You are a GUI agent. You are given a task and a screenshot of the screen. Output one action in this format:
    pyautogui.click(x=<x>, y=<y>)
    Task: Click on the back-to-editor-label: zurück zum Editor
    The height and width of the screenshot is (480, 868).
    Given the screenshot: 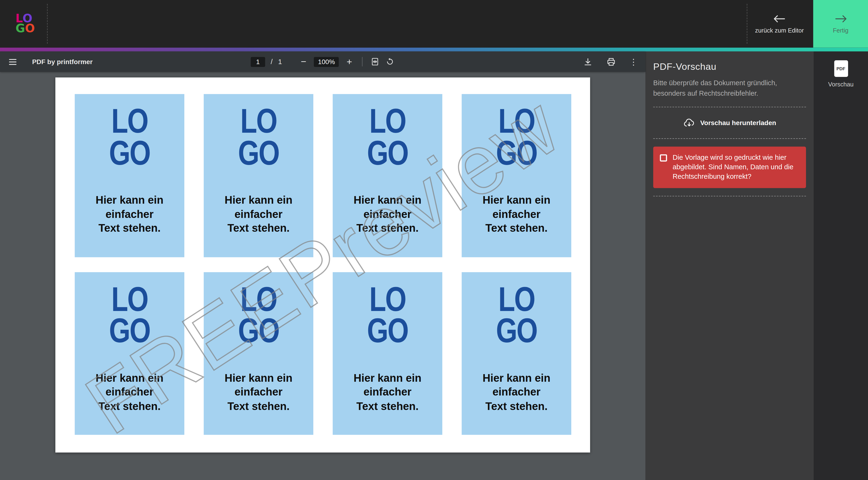 What is the action you would take?
    pyautogui.click(x=780, y=30)
    